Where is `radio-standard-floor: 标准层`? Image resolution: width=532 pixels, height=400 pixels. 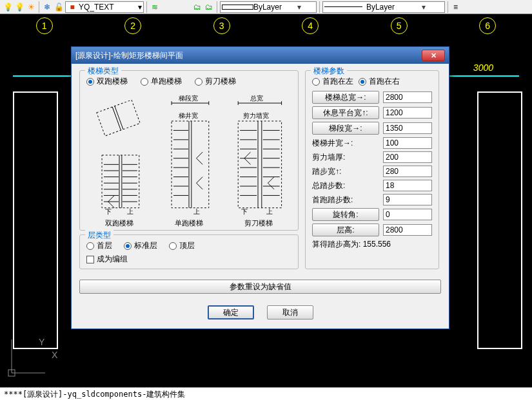 radio-standard-floor: 标准层 is located at coordinates (141, 246).